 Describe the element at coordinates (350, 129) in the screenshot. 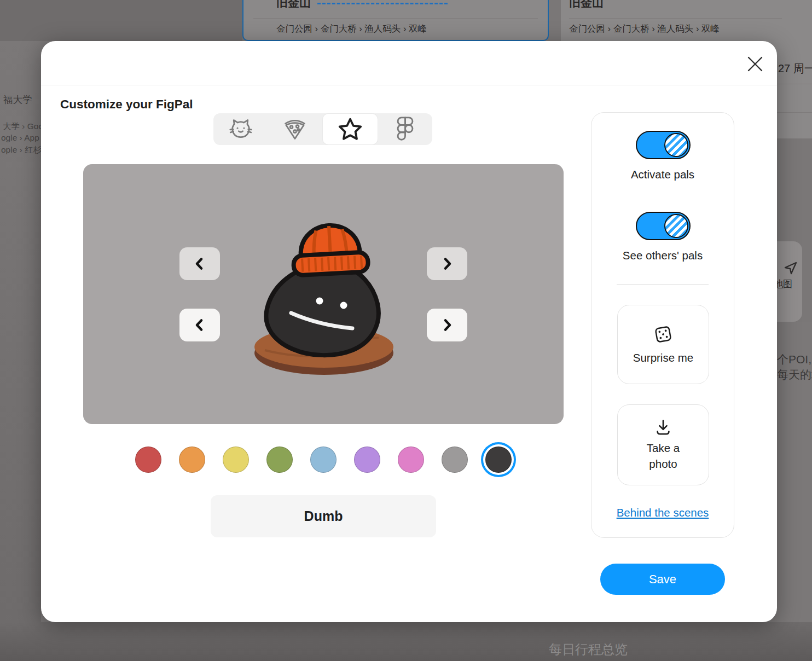

I see `star-icon` at that location.